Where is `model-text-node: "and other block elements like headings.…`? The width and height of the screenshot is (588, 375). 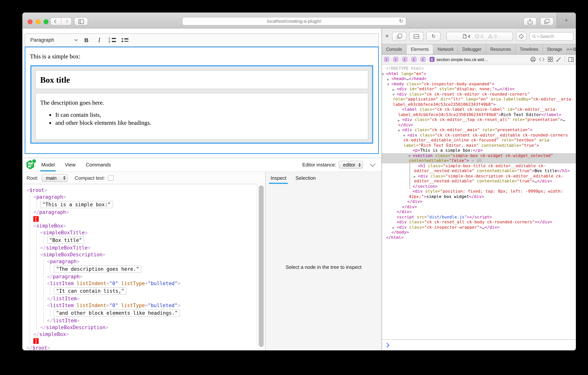 model-text-node: "and other block elements like headings.… is located at coordinates (117, 313).